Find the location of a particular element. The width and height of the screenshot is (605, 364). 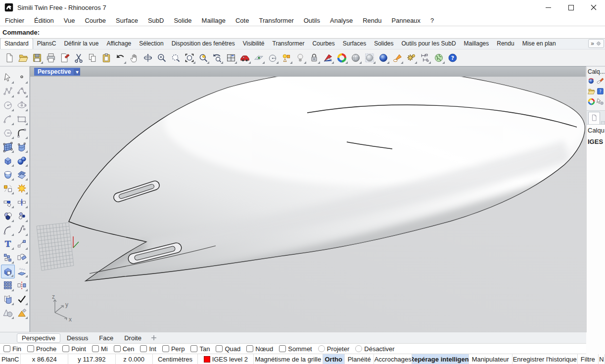

status-y-117-392: y 117.392 is located at coordinates (92, 359).